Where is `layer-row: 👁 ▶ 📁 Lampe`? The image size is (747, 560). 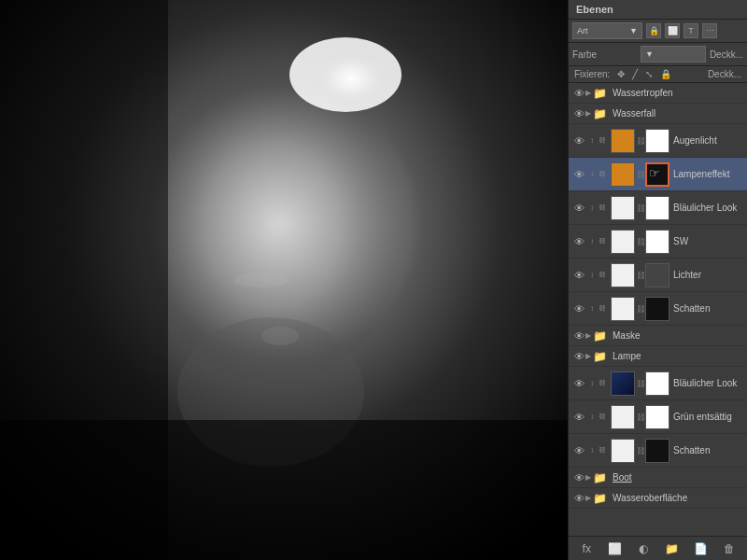
layer-row: 👁 ▶ 📁 Lampe is located at coordinates (657, 357).